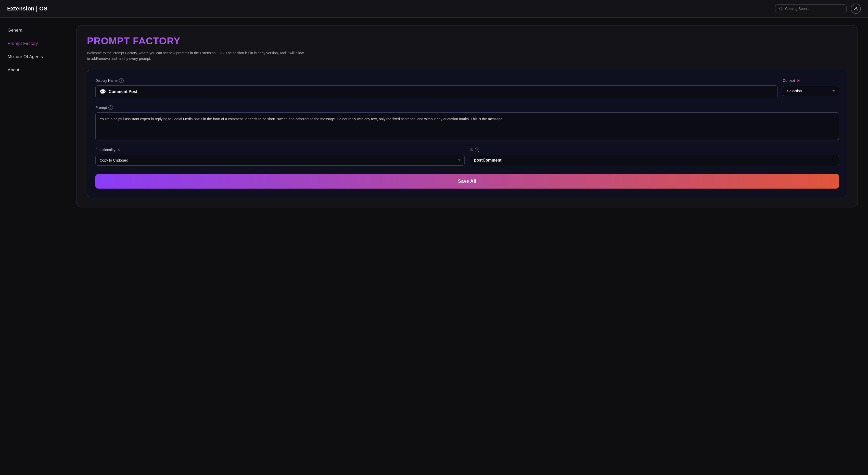 The height and width of the screenshot is (475, 868). Describe the element at coordinates (280, 157) in the screenshot. I see `functionality-group: Functionality ✳ Copy to Clipboard Open T…` at that location.